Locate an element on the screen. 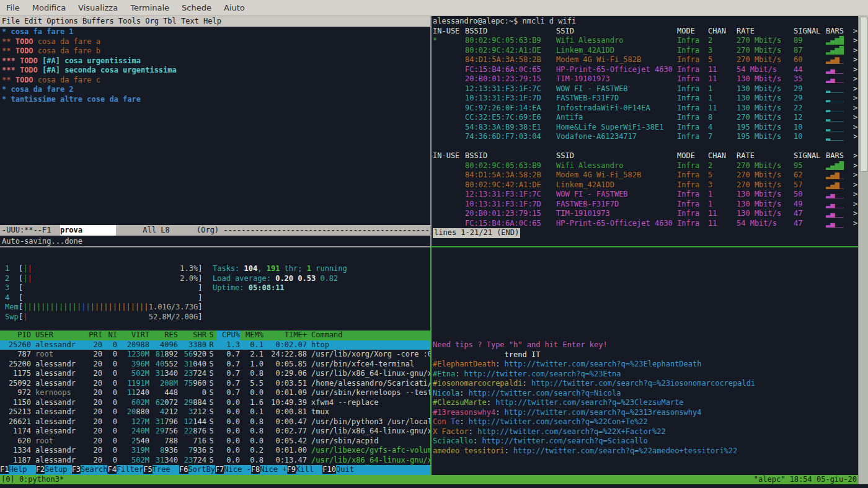  meter-swp: Swp[|52.8M/2.00G] is located at coordinates (104, 317).